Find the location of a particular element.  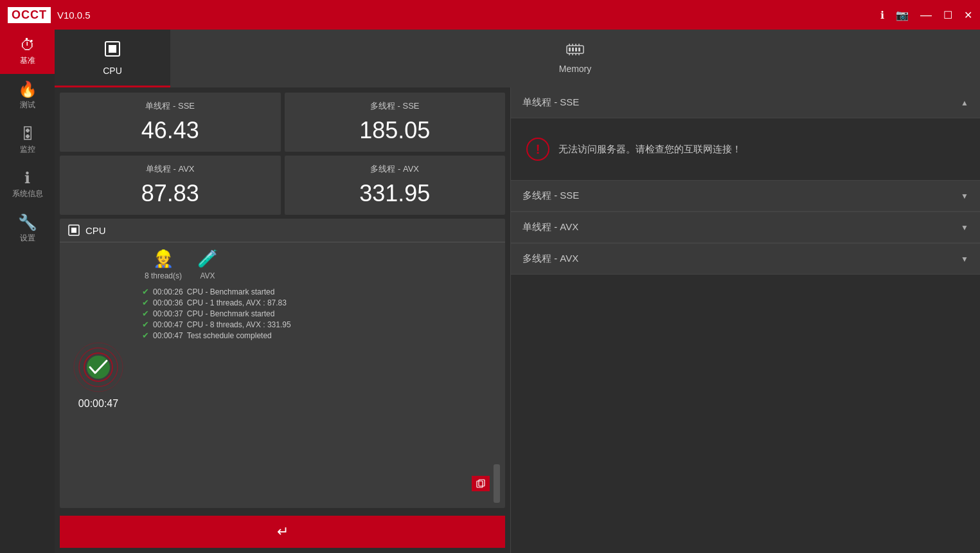

titlebar: OCCT V10.0.5 ℹ 📷 — ☐ ✕ is located at coordinates (490, 15).